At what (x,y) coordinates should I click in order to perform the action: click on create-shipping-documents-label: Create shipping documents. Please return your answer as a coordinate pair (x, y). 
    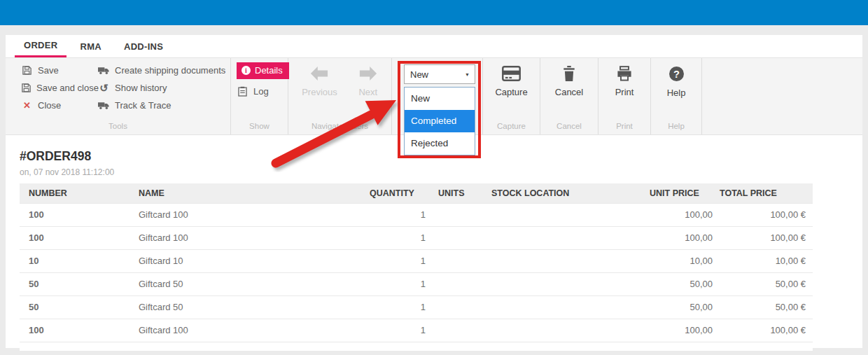
    Looking at the image, I should click on (170, 70).